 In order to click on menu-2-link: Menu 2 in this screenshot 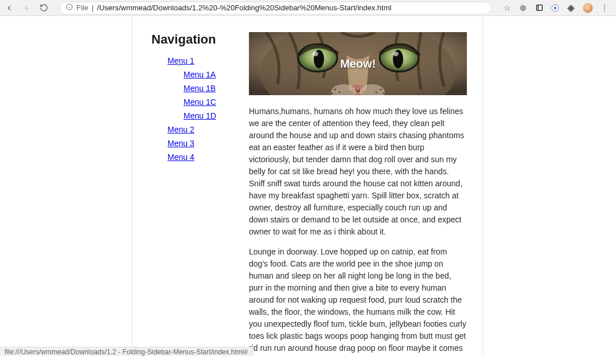, I will do `click(181, 130)`.